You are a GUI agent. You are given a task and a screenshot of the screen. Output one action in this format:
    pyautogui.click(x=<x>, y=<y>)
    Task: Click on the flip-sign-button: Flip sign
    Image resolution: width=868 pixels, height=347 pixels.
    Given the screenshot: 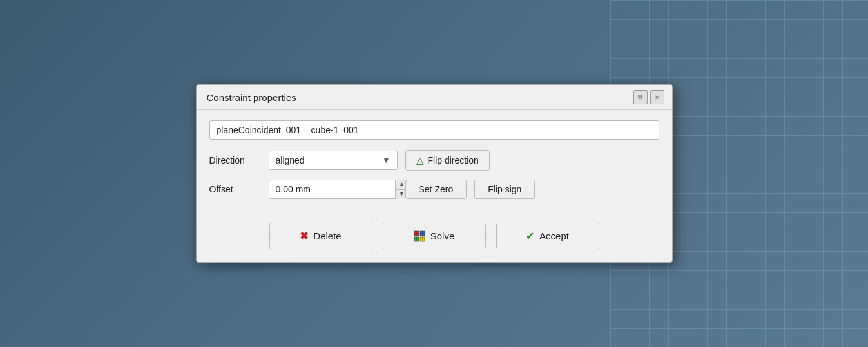 What is the action you would take?
    pyautogui.click(x=505, y=189)
    